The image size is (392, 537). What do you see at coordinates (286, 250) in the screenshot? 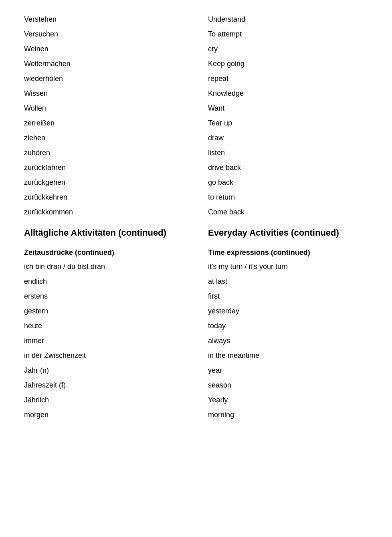
I see `subsection-title-english: Time expressions (continued)` at bounding box center [286, 250].